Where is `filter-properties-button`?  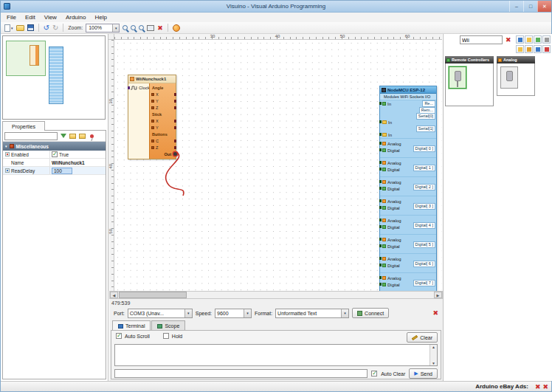 filter-properties-button is located at coordinates (63, 136).